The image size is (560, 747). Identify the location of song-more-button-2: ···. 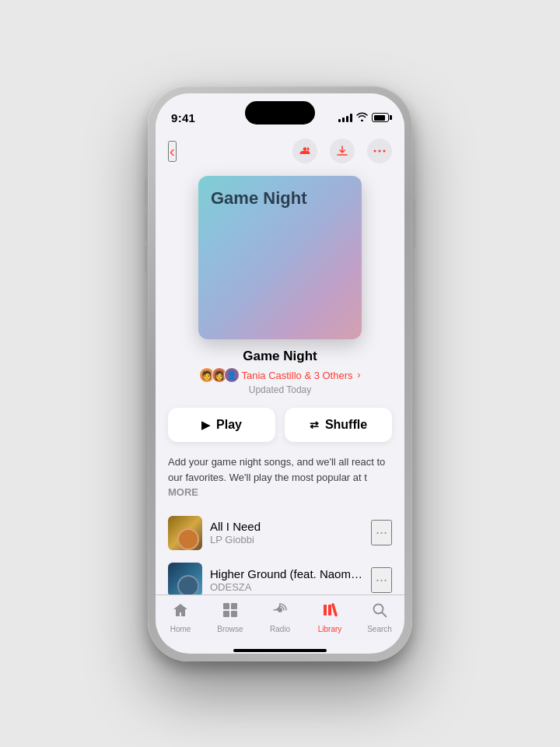
(381, 580).